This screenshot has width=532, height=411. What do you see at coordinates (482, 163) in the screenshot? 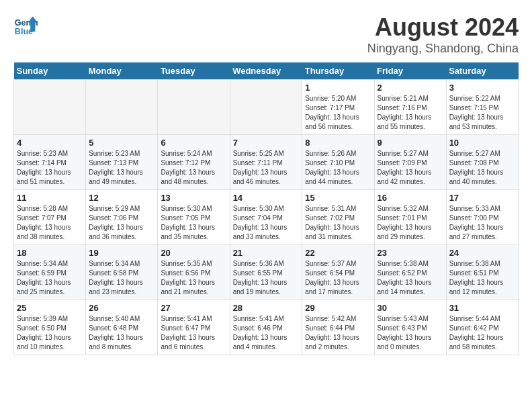
I see `calendar-cell: 10Sunrise: 5:27 AM Sunset: 7:08 PM Dayli…` at bounding box center [482, 163].